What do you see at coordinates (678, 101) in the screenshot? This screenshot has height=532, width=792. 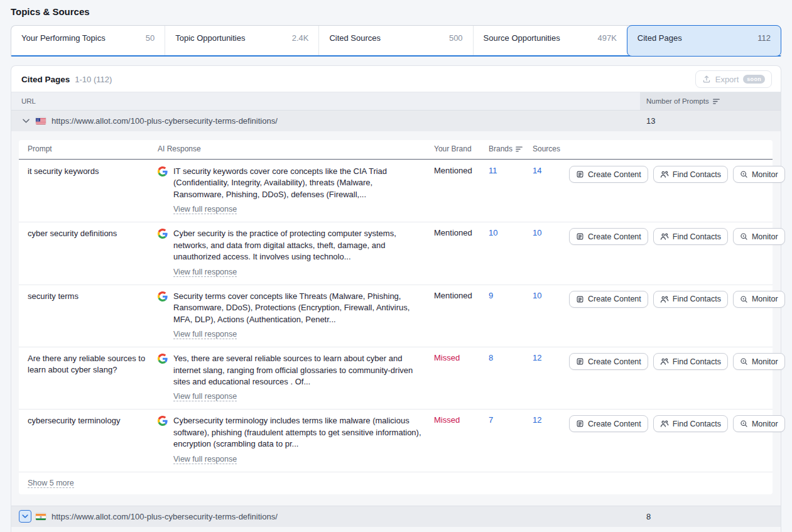 I see `number-of-prompts-label: Number of Prompts` at bounding box center [678, 101].